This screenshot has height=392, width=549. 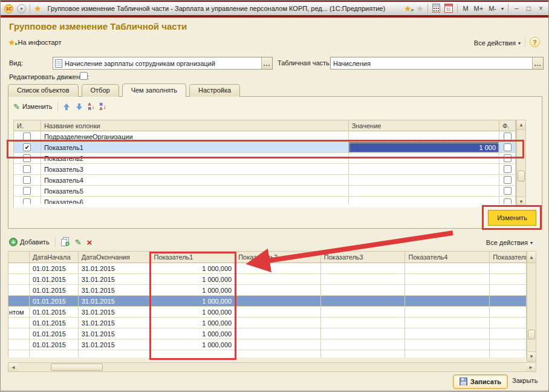 I want to click on col-flag: И., so click(x=28, y=126).